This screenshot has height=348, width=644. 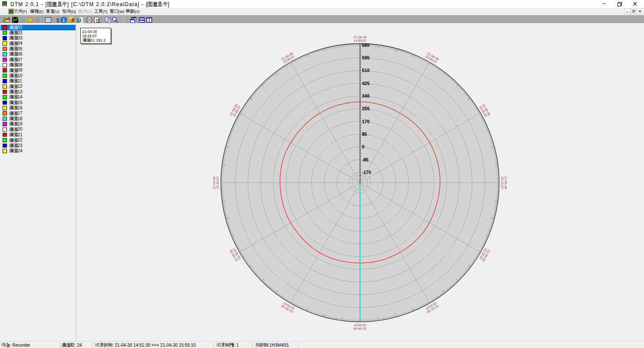 I want to click on svg-text: -170, so click(x=366, y=172).